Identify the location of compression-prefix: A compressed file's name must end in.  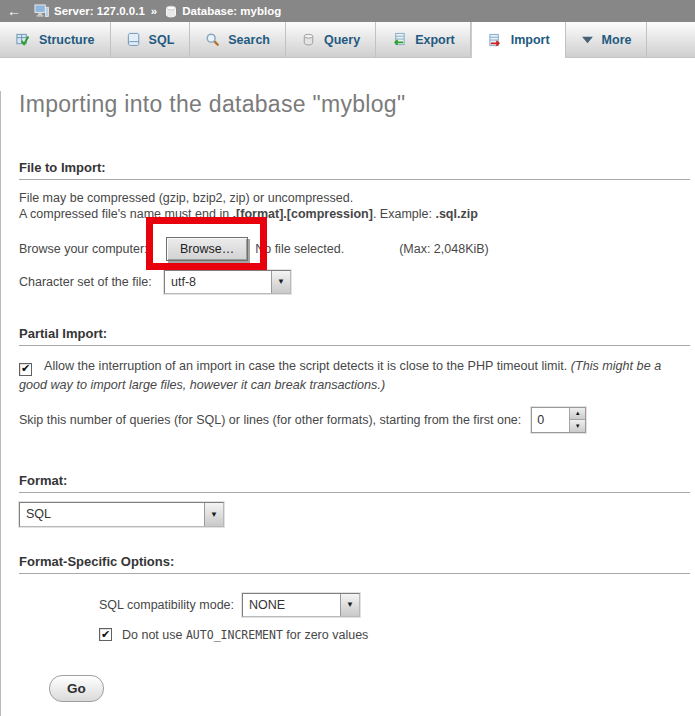
(126, 214).